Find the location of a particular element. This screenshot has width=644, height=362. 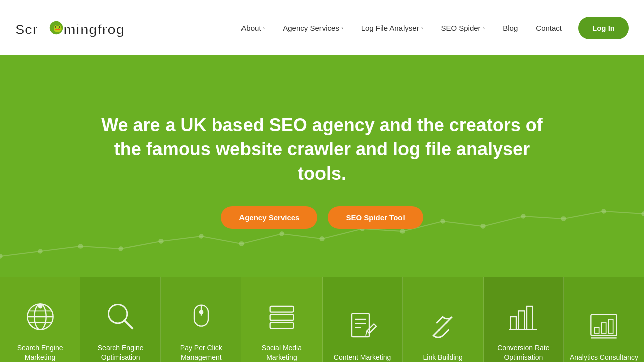

service-item-edit: Content Marketing is located at coordinates (363, 319).